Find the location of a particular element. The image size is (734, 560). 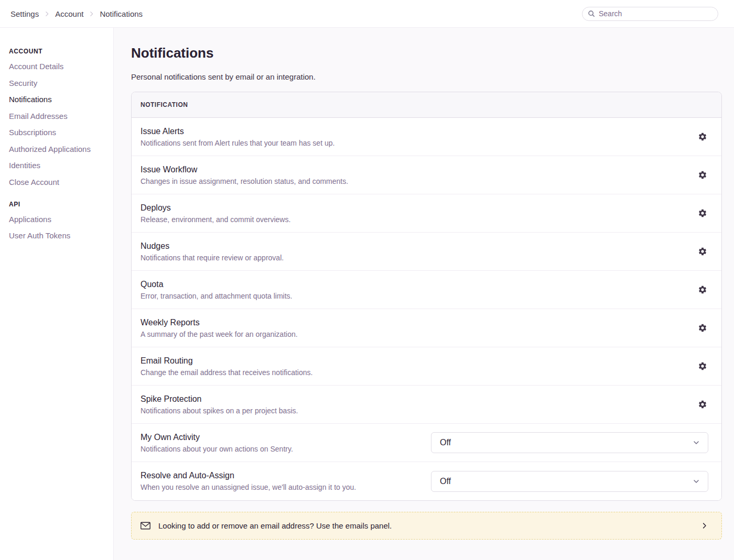

sidebar-section-api: API Applications User Auth Tokens is located at coordinates (59, 221).